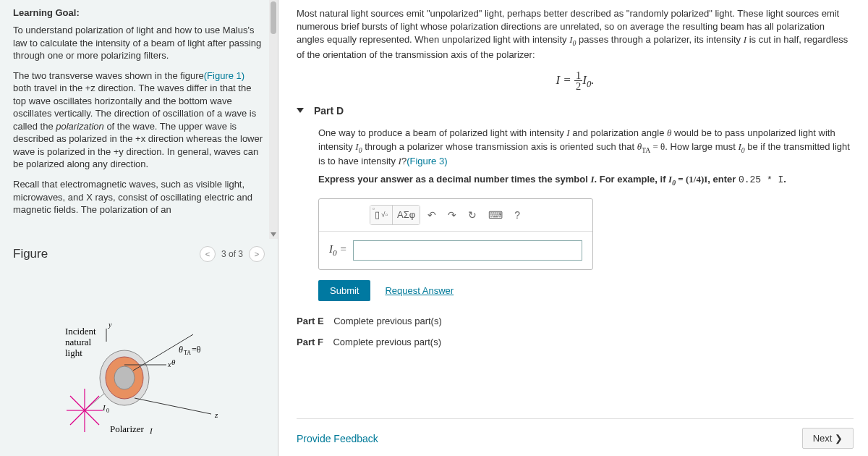 The width and height of the screenshot is (868, 456). Describe the element at coordinates (586, 148) in the screenshot. I see `part-d-question: One way to produce a beam of polarized l…` at that location.